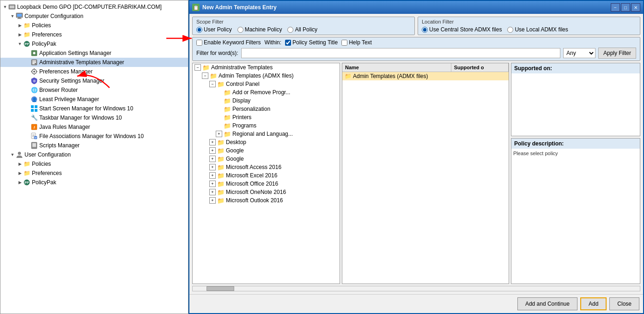  What do you see at coordinates (416, 7) in the screenshot?
I see `dialog-titlebar: 📋 New Admin Templates Entry − □ ✕` at bounding box center [416, 7].